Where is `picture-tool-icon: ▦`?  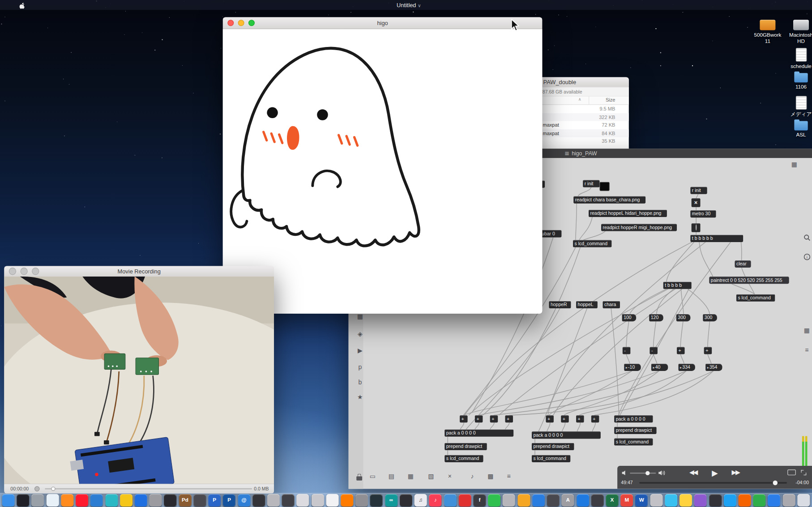 picture-tool-icon: ▦ is located at coordinates (360, 316).